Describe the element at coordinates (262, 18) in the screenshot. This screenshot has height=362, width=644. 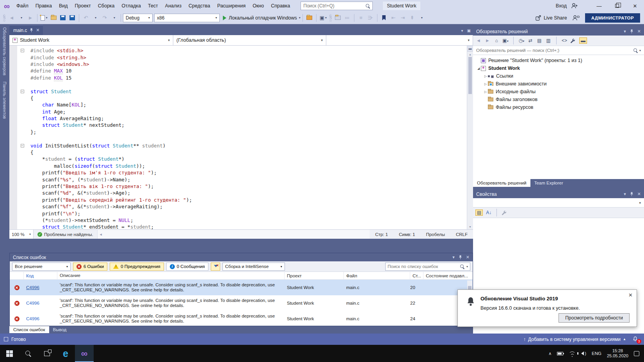
I see `start-debugging-button: Локальный отладчик Windows ▾` at that location.